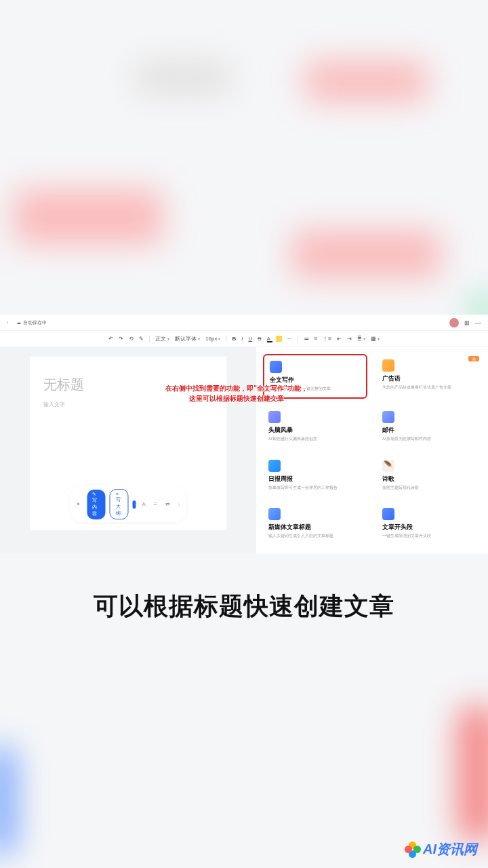 The image size is (488, 868). I want to click on italic-button: I, so click(242, 339).